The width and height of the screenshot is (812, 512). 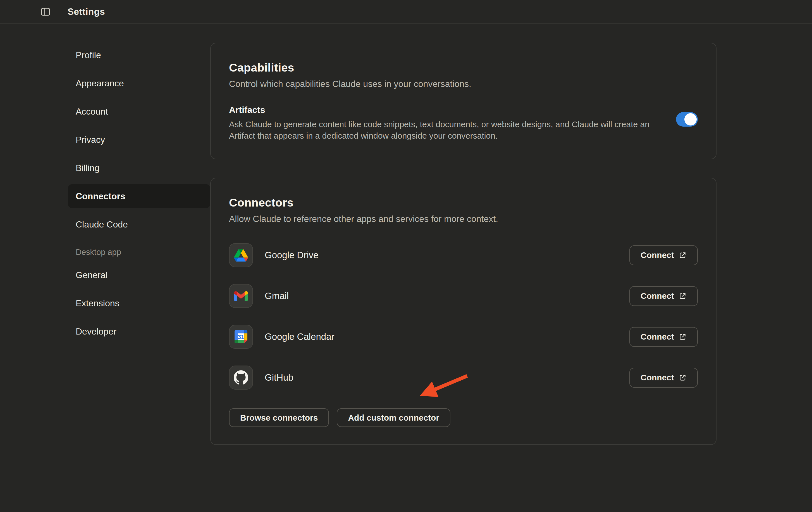 What do you see at coordinates (691, 119) in the screenshot?
I see `toggle-knob` at bounding box center [691, 119].